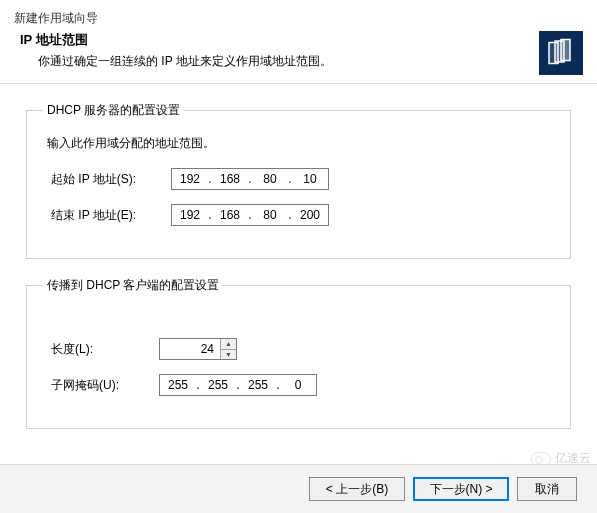 The height and width of the screenshot is (513, 597). What do you see at coordinates (547, 489) in the screenshot?
I see `cancel-button: 取消` at bounding box center [547, 489].